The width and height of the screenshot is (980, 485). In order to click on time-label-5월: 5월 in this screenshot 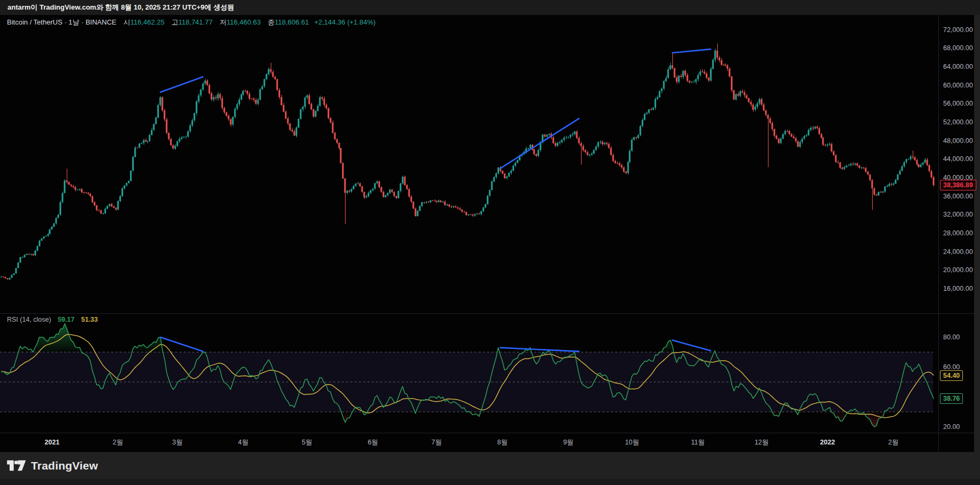, I will do `click(307, 443)`.